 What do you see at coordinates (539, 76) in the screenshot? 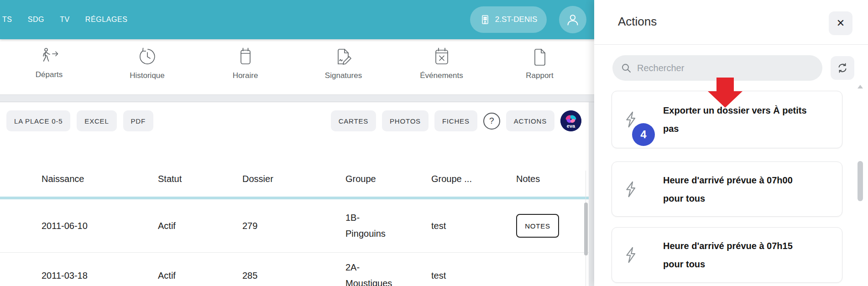
I see `toolbar-label: Rapport` at bounding box center [539, 76].